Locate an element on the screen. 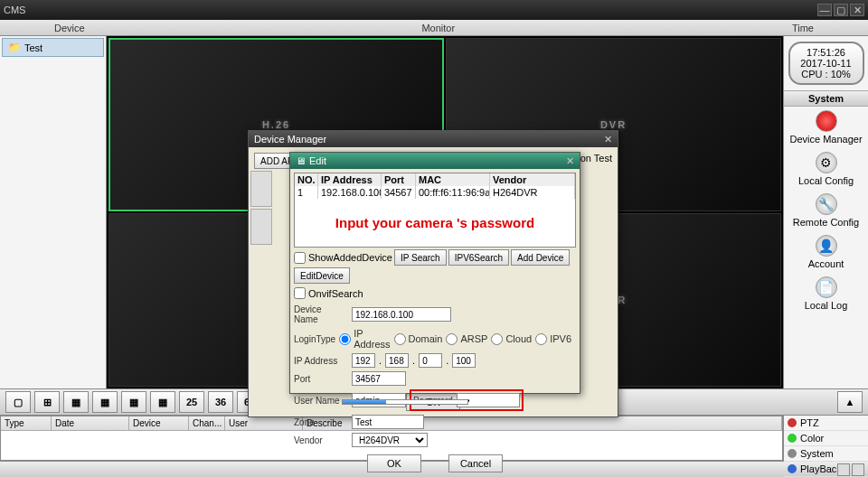  layout-16-button: ▦ is located at coordinates (163, 402).